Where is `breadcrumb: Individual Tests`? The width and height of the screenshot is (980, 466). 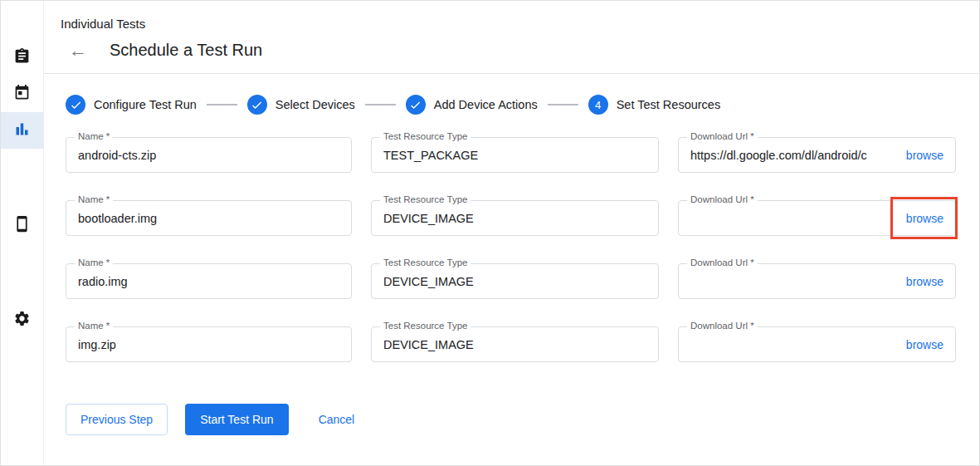
breadcrumb: Individual Tests is located at coordinates (511, 16).